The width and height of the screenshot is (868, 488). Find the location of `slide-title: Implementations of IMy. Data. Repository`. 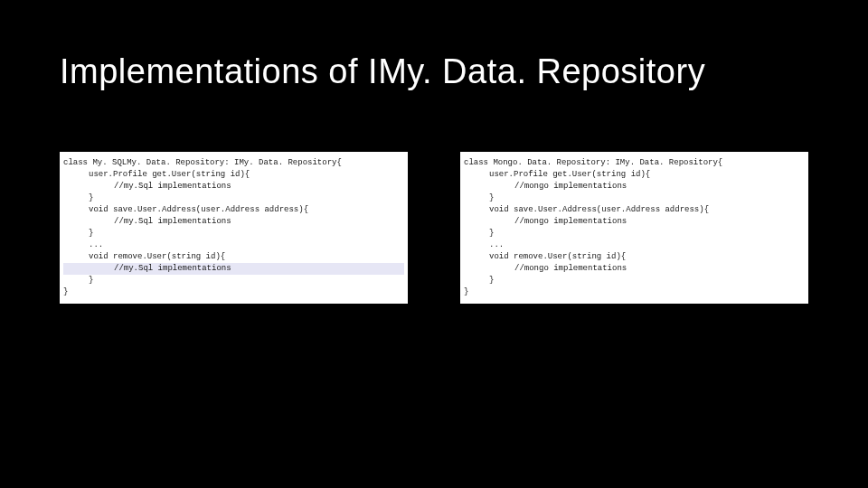

slide-title: Implementations of IMy. Data. Repository is located at coordinates (382, 72).